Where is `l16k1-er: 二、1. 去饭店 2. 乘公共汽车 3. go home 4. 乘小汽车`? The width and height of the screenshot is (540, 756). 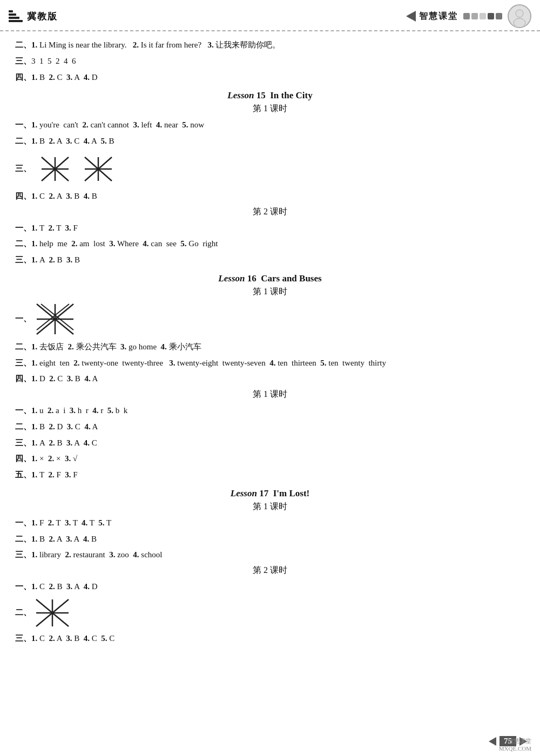 l16k1-er: 二、1. 去饭店 2. 乘公共汽车 3. go home 4. 乘小汽车 is located at coordinates (270, 347).